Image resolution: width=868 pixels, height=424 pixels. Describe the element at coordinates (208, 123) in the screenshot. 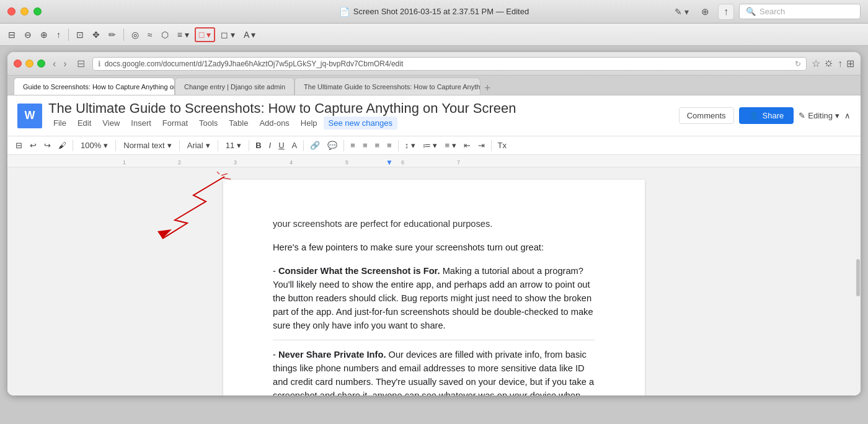

I see `menu-tools: Tools` at that location.